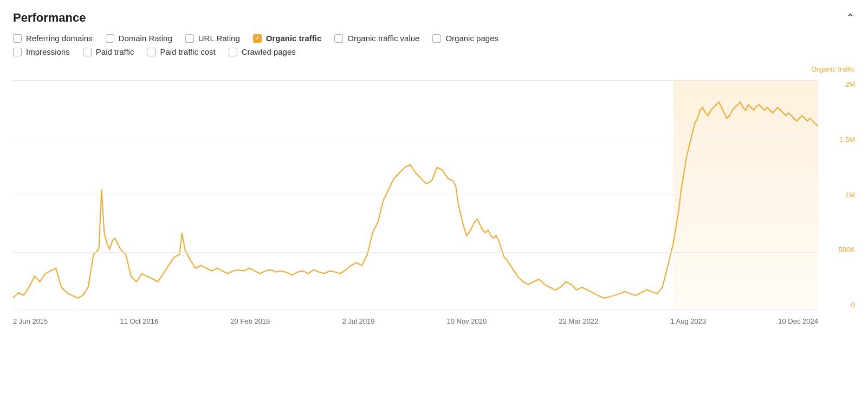  What do you see at coordinates (41, 52) in the screenshot?
I see `filter-item-impressions: Impressions` at bounding box center [41, 52].